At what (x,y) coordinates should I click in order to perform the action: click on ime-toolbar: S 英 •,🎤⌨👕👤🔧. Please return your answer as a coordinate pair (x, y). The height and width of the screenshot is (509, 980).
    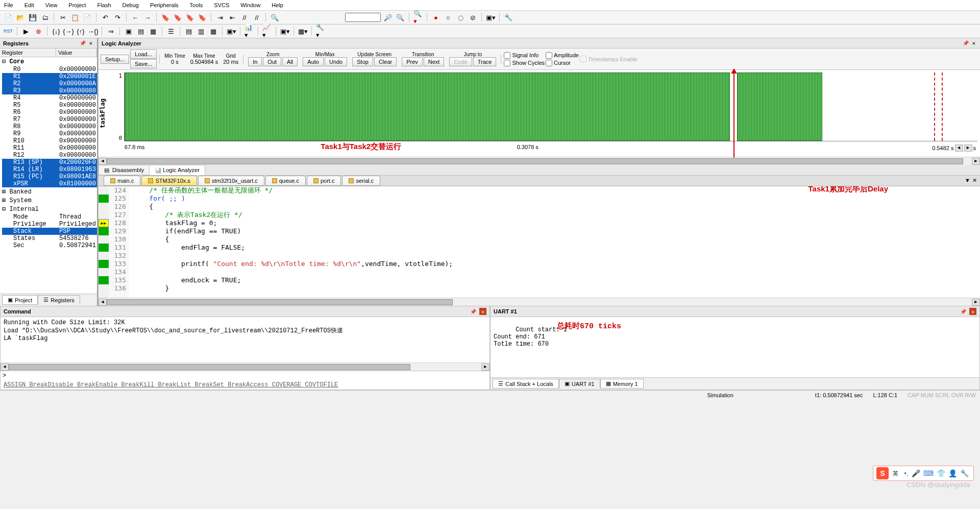
    Looking at the image, I should click on (923, 473).